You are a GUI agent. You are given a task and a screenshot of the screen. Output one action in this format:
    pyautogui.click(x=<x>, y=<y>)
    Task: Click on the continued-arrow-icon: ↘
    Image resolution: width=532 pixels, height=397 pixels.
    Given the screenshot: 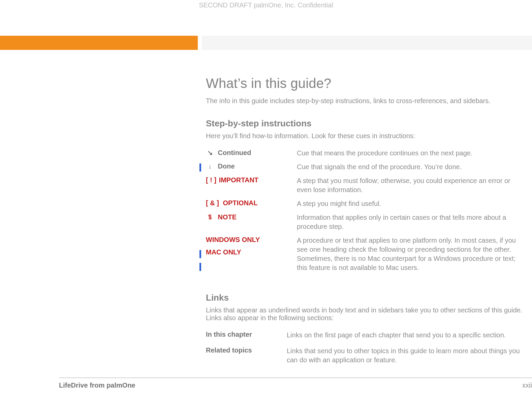 What is the action you would take?
    pyautogui.click(x=210, y=153)
    